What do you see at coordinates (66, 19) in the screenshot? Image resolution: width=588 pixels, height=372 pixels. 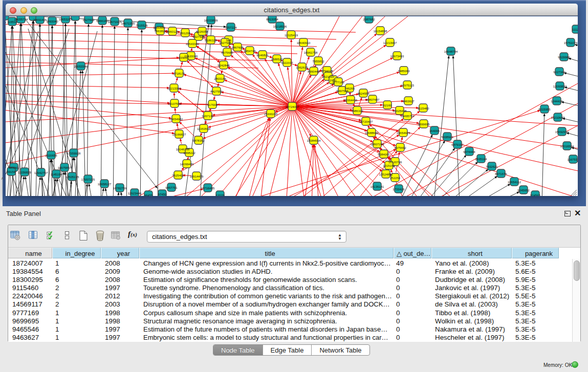 I see `svg-text: 10653267` at bounding box center [66, 19].